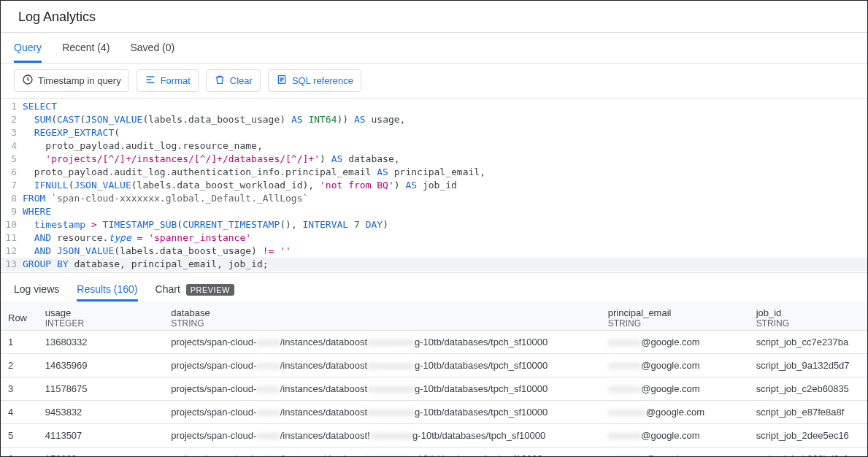 The width and height of the screenshot is (868, 457). I want to click on top-tabs: Query Recent (4) Saved (0), so click(434, 48).